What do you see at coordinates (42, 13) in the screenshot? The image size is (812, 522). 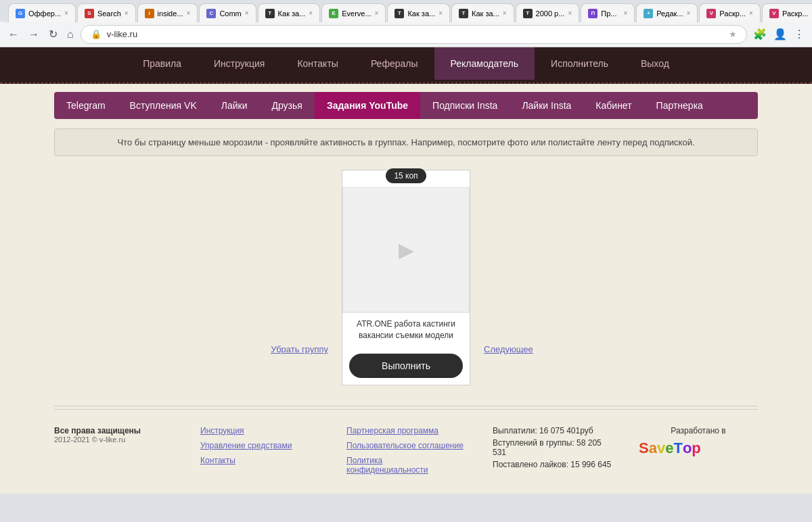 I see `browser-tab-tab1: GОффер...×` at bounding box center [42, 13].